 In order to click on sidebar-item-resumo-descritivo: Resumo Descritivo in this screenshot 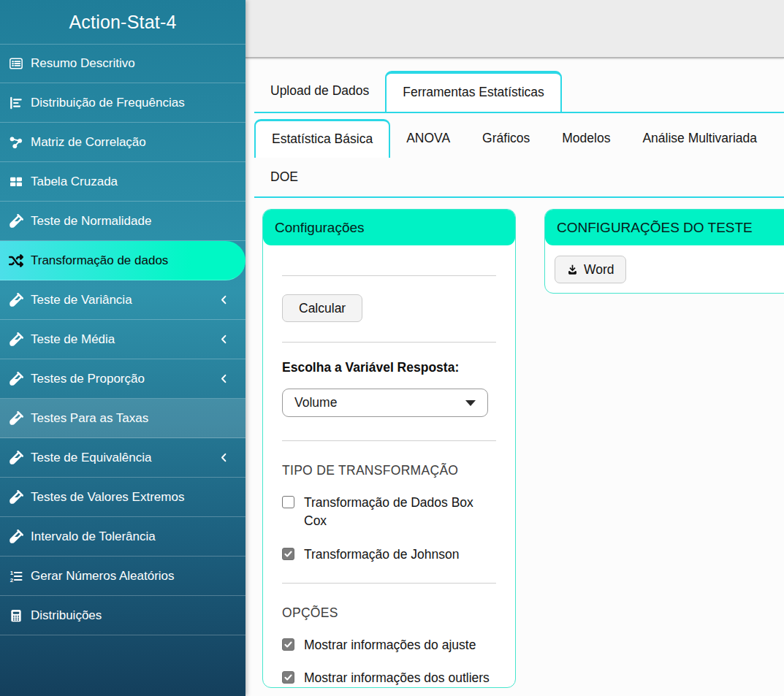, I will do `click(123, 64)`.